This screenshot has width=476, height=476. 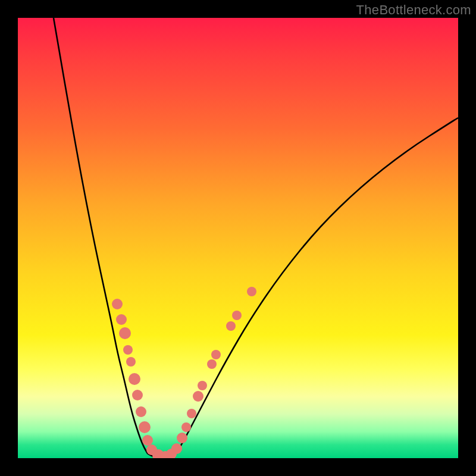 I want to click on watermark-text: TheBottleneck.com, so click(x=414, y=10).